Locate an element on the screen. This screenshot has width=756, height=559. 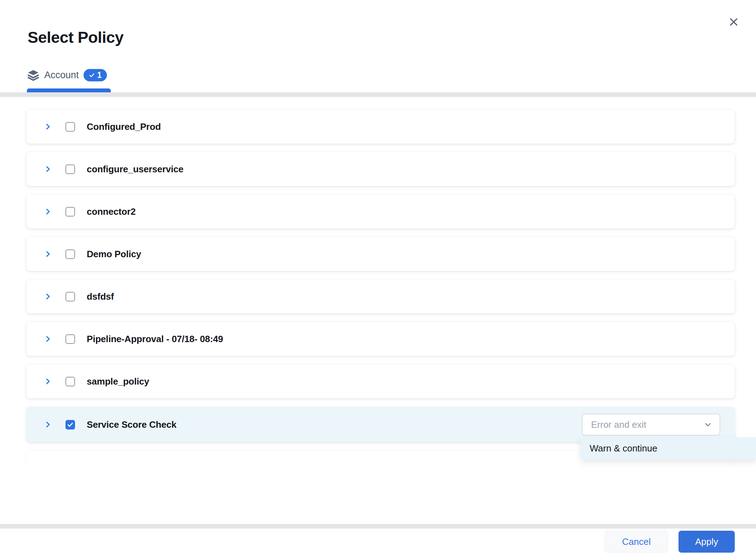
failure-action-dropdown-menu: Warn & continue is located at coordinates (668, 448).